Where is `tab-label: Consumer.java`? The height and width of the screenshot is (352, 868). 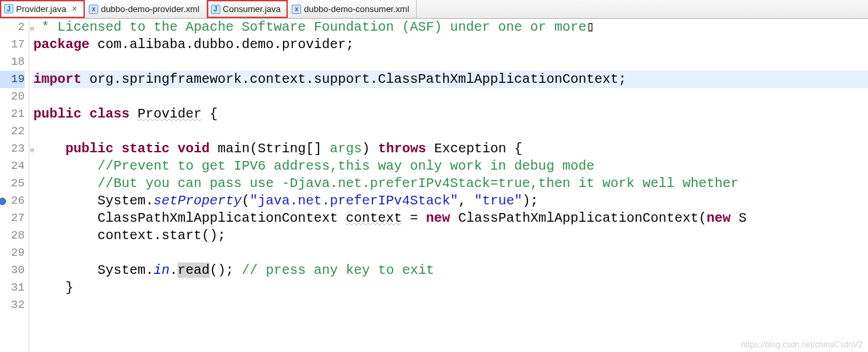
tab-label: Consumer.java is located at coordinates (252, 9).